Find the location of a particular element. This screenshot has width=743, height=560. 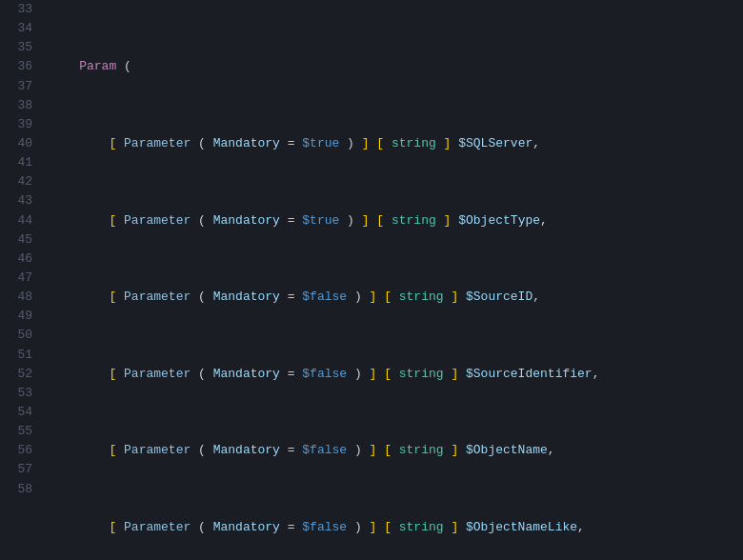

line-num-35: 35 is located at coordinates (20, 48).